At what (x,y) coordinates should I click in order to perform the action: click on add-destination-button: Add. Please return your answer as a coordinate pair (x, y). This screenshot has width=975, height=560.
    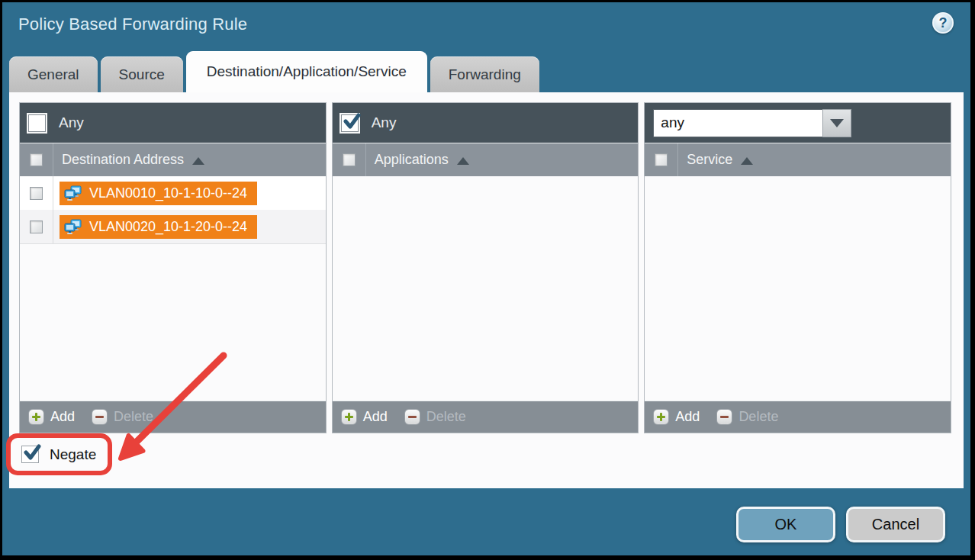
    Looking at the image, I should click on (52, 417).